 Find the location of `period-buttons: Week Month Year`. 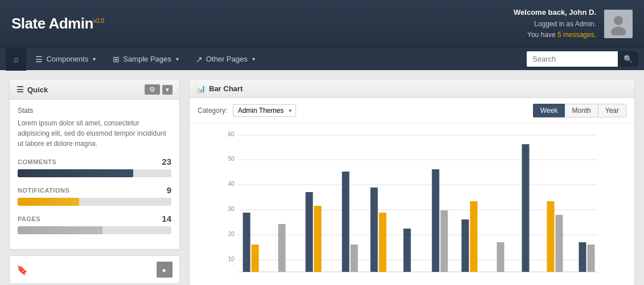

period-buttons: Week Month Year is located at coordinates (580, 111).